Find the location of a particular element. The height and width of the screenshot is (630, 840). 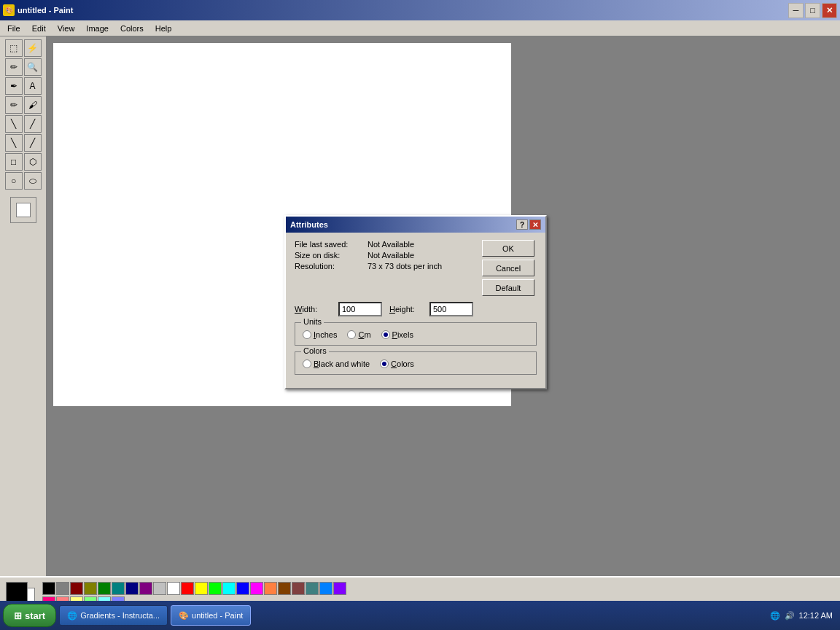

tool-curve: ╱ is located at coordinates (33, 143).